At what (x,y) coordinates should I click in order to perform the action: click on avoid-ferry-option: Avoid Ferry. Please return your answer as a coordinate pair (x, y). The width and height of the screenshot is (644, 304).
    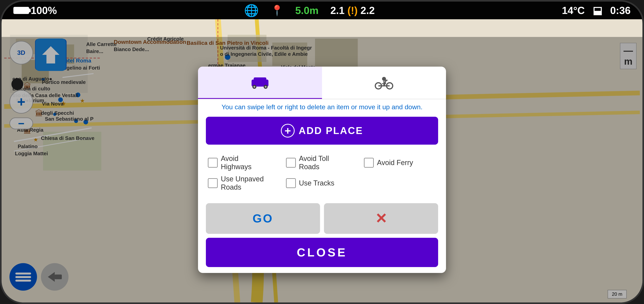
    Looking at the image, I should click on (400, 163).